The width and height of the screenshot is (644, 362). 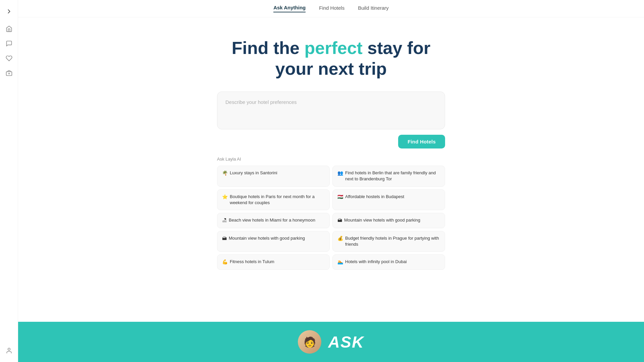 What do you see at coordinates (389, 221) in the screenshot?
I see `suggestion-mountain-parking-1: 🏔 Mountain view hotels with good parking` at bounding box center [389, 221].